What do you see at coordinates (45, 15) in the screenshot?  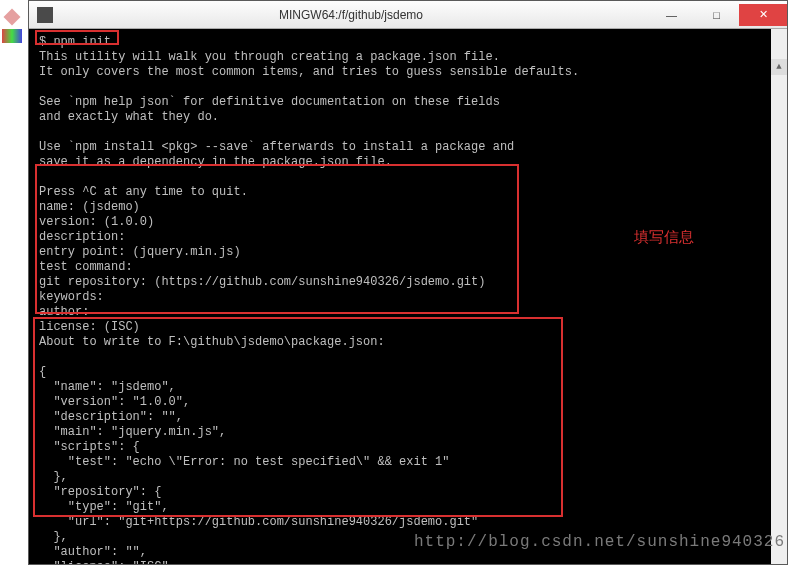 I see `app-icon` at bounding box center [45, 15].